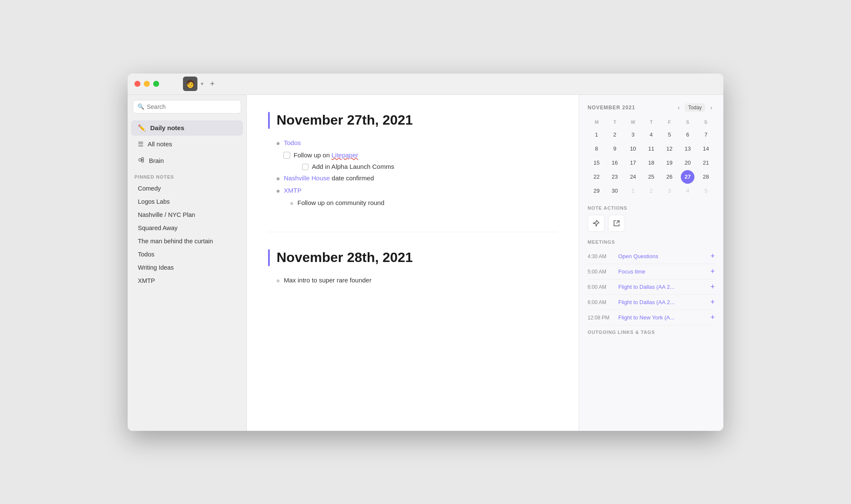 The height and width of the screenshot is (504, 851). I want to click on cal-day-12: 12, so click(669, 149).